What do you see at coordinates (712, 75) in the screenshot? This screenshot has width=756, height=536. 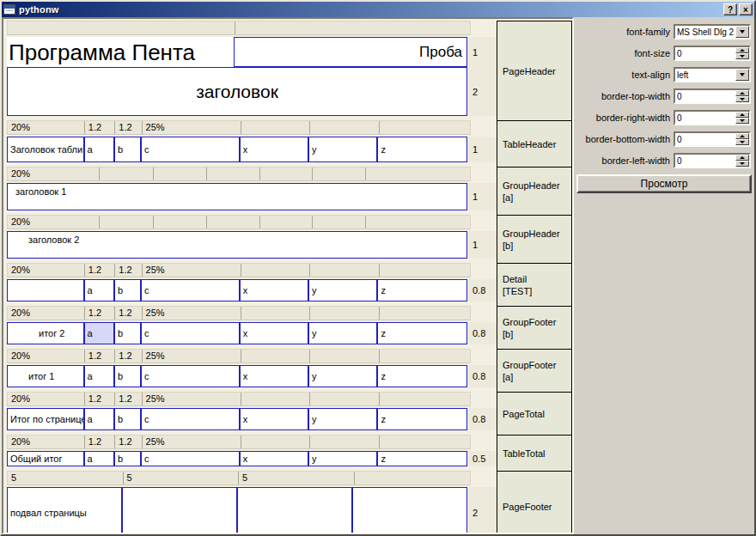 I see `text-align-combobox: left` at bounding box center [712, 75].